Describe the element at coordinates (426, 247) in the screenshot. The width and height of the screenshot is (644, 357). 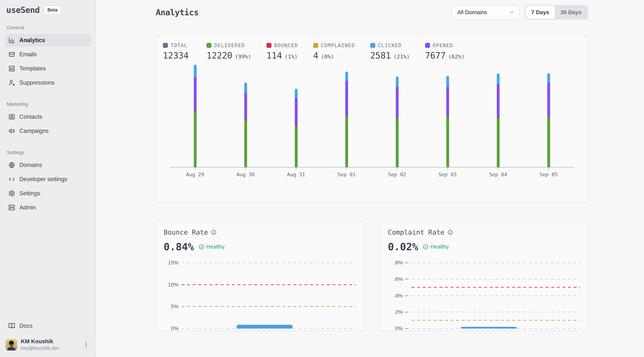
I see `check-circle-icon` at that location.